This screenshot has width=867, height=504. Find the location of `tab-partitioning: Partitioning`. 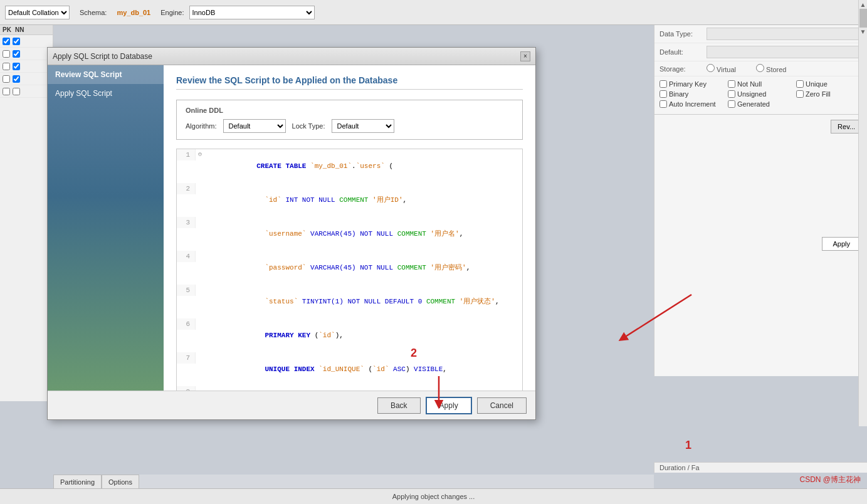

tab-partitioning: Partitioning is located at coordinates (78, 481).